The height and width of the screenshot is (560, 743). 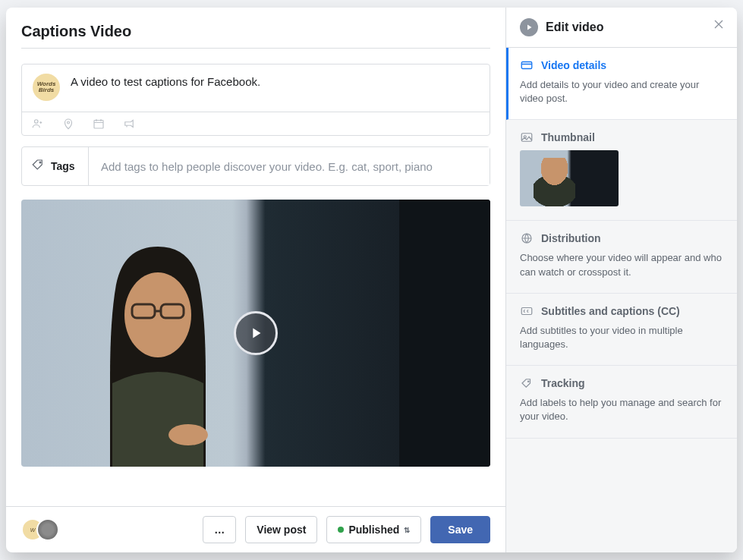 I want to click on ellipsis-icon: …, so click(x=219, y=530).